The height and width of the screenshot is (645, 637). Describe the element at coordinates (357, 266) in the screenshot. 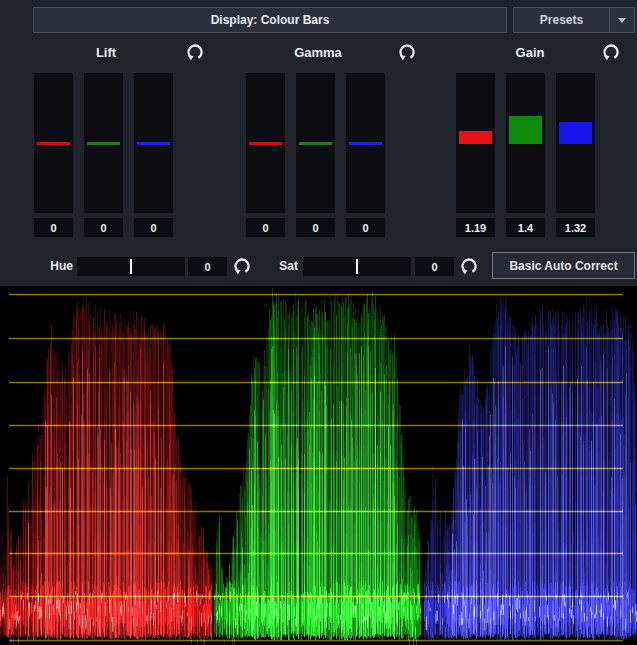

I see `sat-slider` at that location.